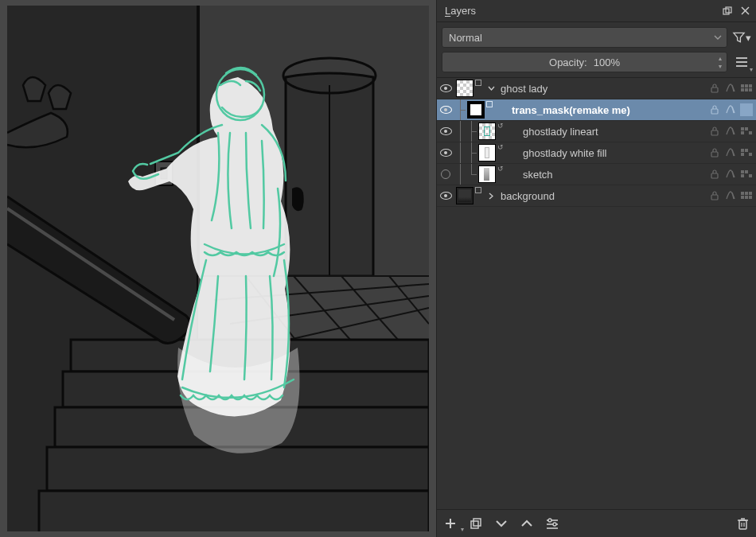 The height and width of the screenshot is (537, 756). Describe the element at coordinates (501, 153) in the screenshot. I see `layer-badges: ↺` at that location.